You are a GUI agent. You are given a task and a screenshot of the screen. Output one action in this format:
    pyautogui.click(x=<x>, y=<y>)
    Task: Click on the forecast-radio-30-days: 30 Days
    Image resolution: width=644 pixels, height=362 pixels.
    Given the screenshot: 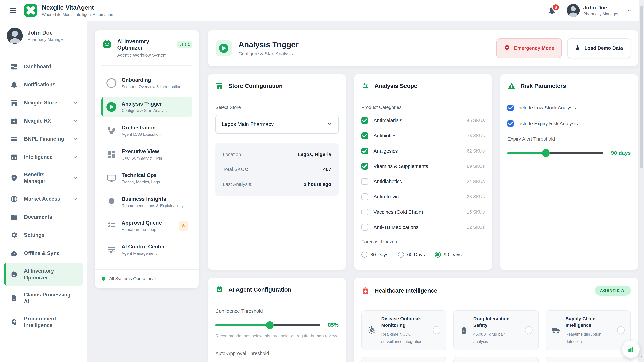 What is the action you would take?
    pyautogui.click(x=375, y=255)
    